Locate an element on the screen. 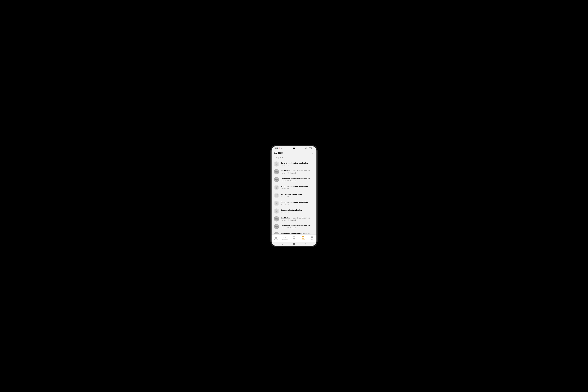 The image size is (588, 392). more-icon is located at coordinates (312, 238).